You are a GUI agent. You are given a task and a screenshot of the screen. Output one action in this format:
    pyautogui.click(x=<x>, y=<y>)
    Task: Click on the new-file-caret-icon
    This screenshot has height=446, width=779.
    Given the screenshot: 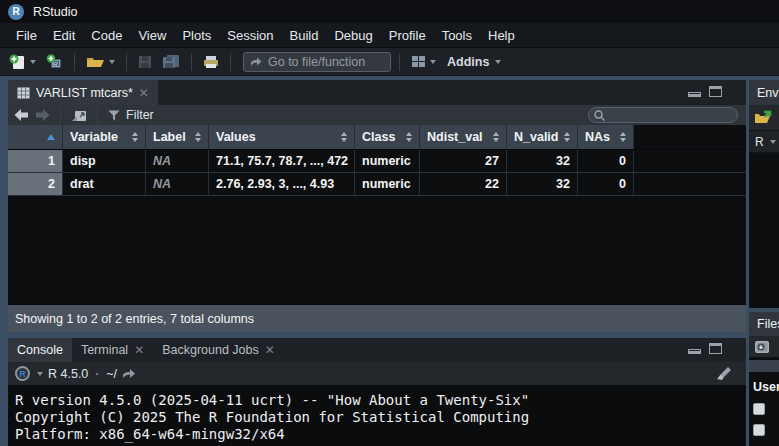 What is the action you would take?
    pyautogui.click(x=33, y=62)
    